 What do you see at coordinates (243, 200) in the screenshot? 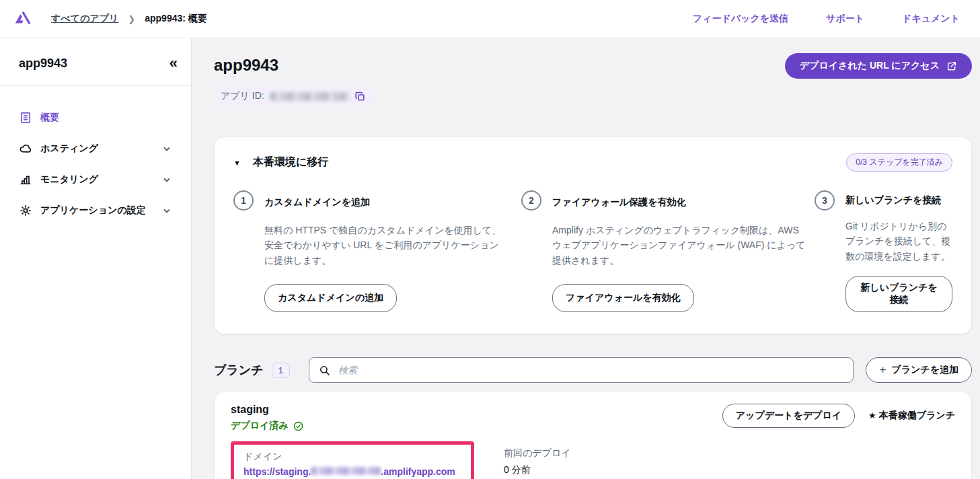
I see `step-number-badge: 1` at bounding box center [243, 200].